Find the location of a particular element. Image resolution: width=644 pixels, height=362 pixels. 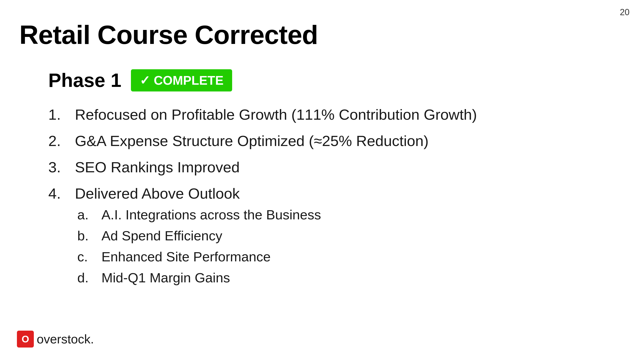

sub-item-text: Enhanced Site Performance is located at coordinates (186, 257).